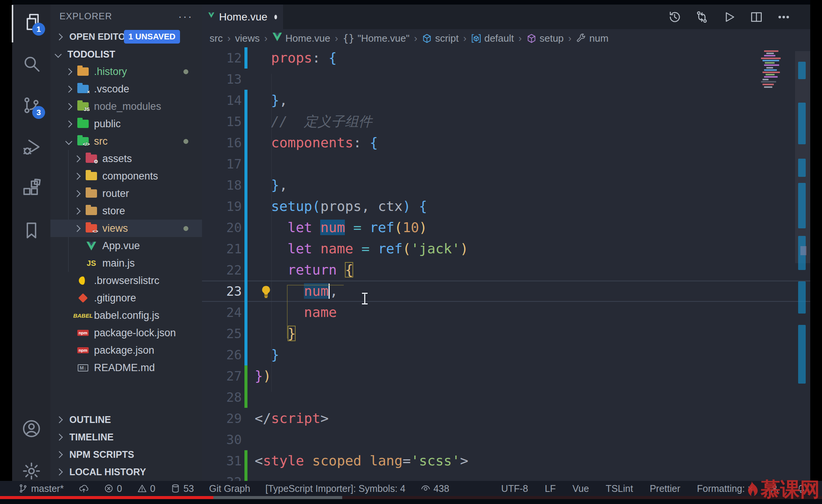  I want to click on code-line-19: 19 setup(props, ctx) {, so click(506, 206).